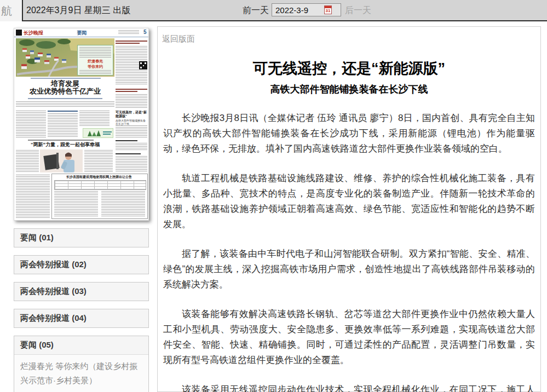  What do you see at coordinates (100, 185) in the screenshot?
I see `notice-table` at bounding box center [100, 185].